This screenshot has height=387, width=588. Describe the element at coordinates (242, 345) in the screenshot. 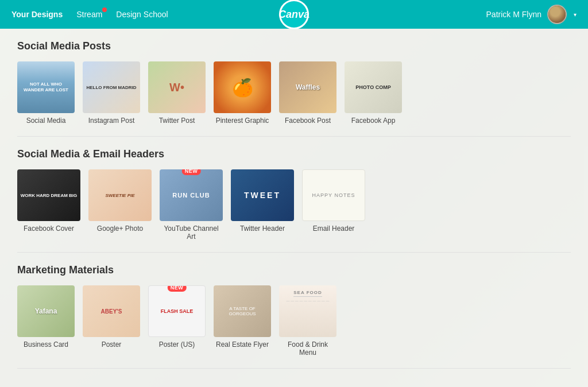

I see `item-label-real-estate-flyer: Real Estate Flyer` at that location.